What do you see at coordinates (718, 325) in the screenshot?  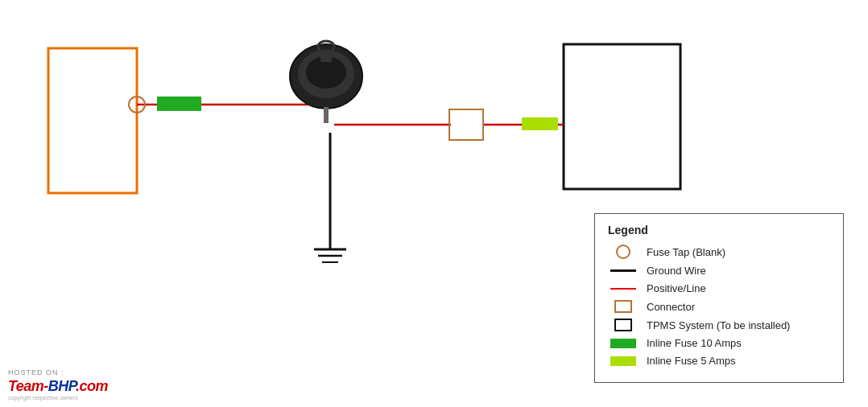 I see `legend-label-tpms: TPMS System (To be installed)` at bounding box center [718, 325].